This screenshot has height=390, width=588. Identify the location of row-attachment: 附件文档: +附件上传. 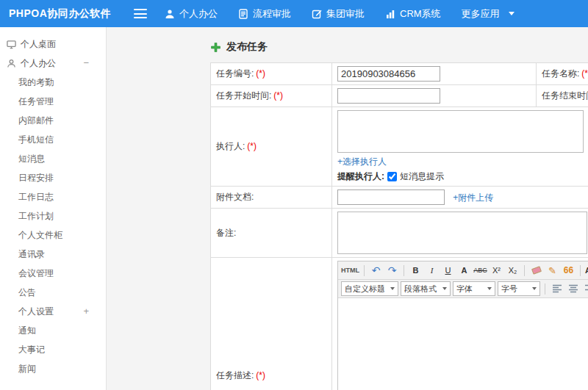
(400, 198).